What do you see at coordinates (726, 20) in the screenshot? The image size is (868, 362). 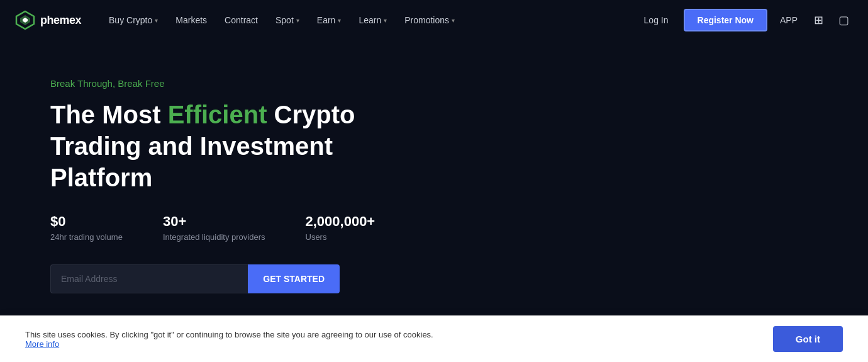 I see `register-button: Register Now` at bounding box center [726, 20].